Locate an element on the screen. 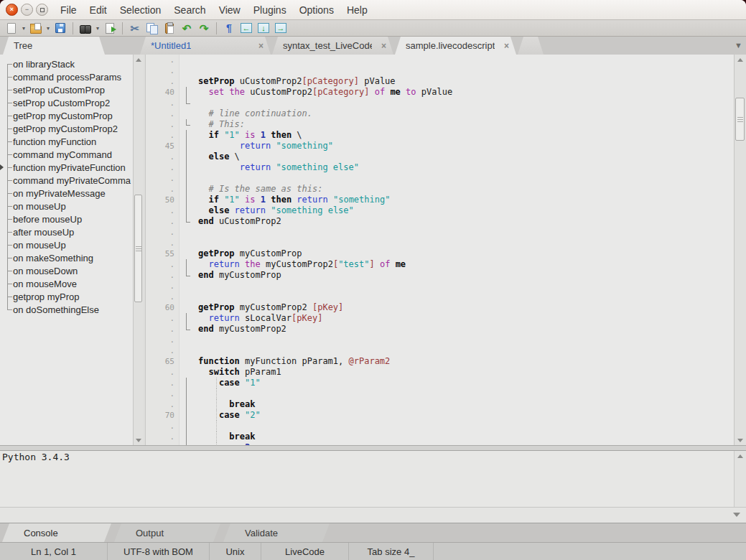  sidebar-item: getProp myCustomProp is located at coordinates (66, 116).